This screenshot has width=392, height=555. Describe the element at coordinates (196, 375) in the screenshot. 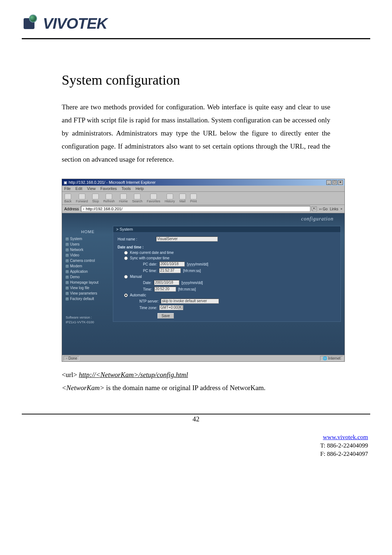

I see `url-line: <url> http://<NetworKam>/setup/config.ht…` at that location.